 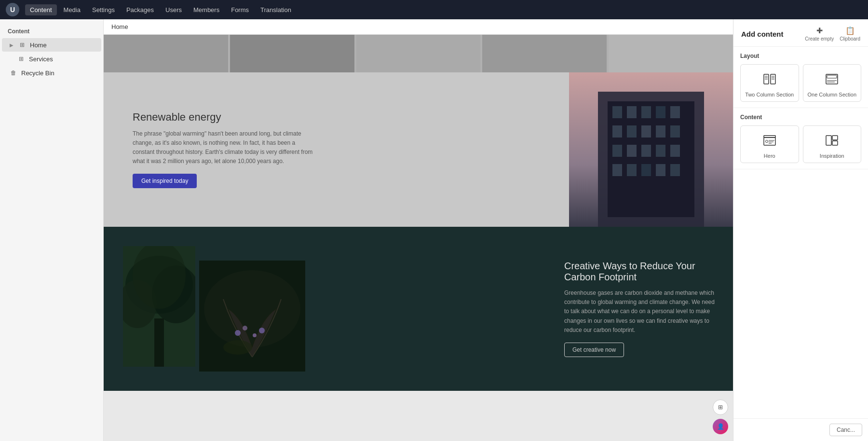 I want to click on sidebar-item-recycle-bin: 🗑 Recycle Bin, so click(x=52, y=73).